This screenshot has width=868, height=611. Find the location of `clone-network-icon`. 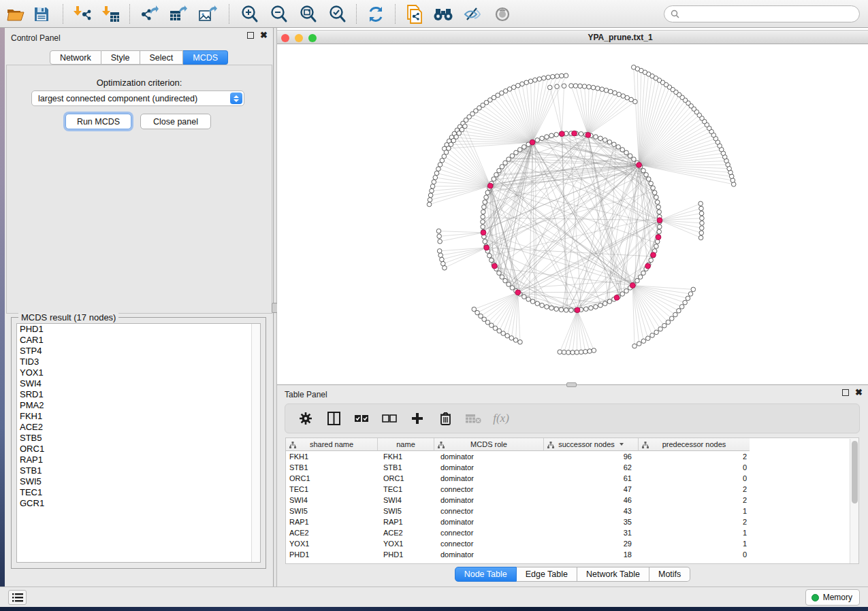

clone-network-icon is located at coordinates (415, 14).